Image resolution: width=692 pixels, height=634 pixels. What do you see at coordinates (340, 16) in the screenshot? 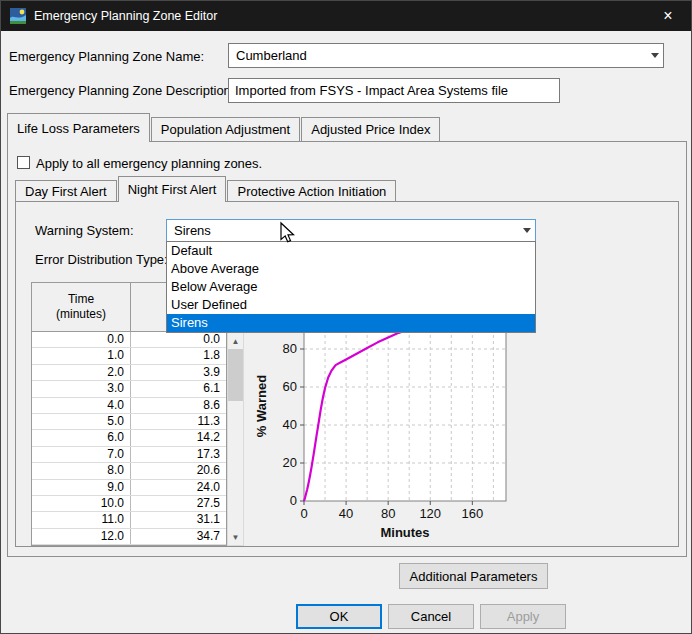
I see `window-title: Emergency Planning Zone Editor` at bounding box center [340, 16].